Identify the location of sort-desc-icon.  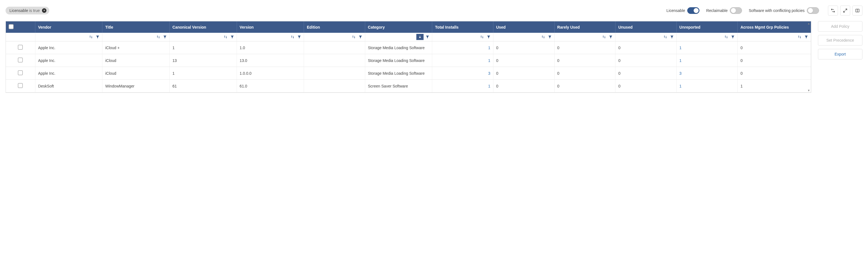
(420, 37).